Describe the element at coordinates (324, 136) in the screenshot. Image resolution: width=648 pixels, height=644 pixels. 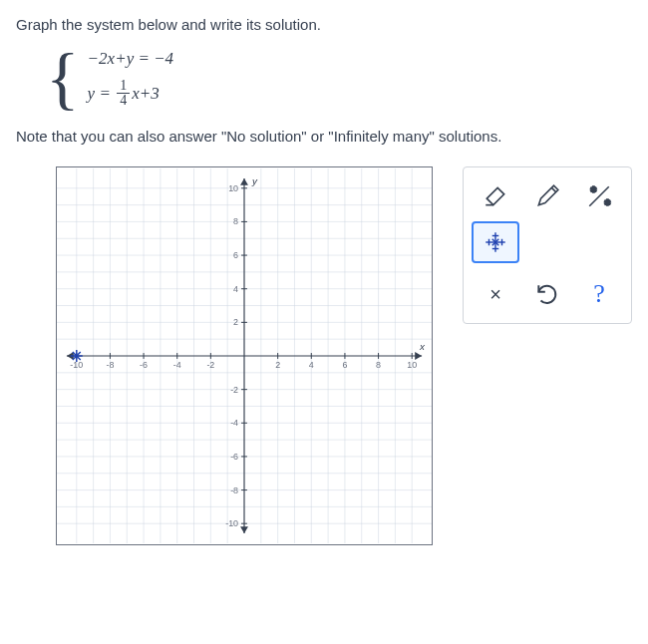
I see `note-text: Note that you can also answer "No soluti…` at that location.